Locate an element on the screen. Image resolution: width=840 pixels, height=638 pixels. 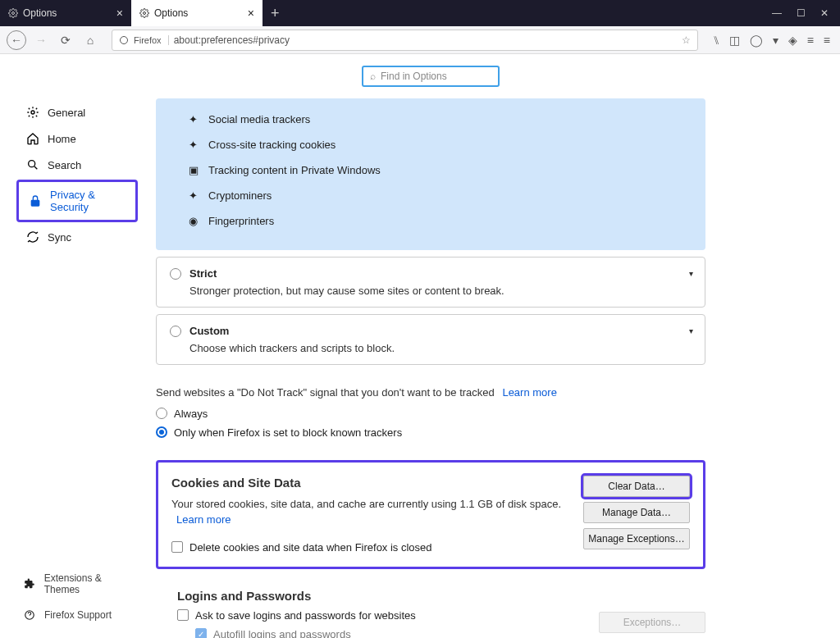
sidebar-item-general: General is located at coordinates (74, 112).